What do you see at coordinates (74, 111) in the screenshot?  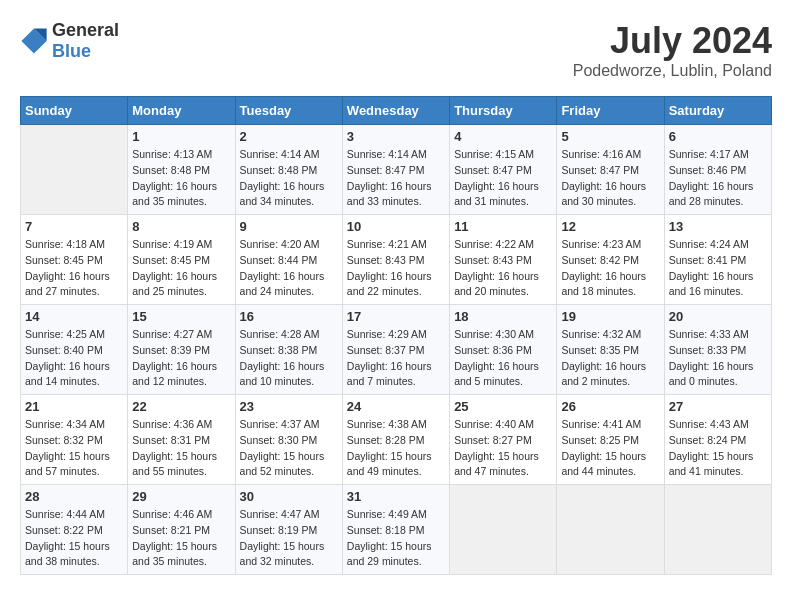 I see `col-header-sunday: Sunday` at bounding box center [74, 111].